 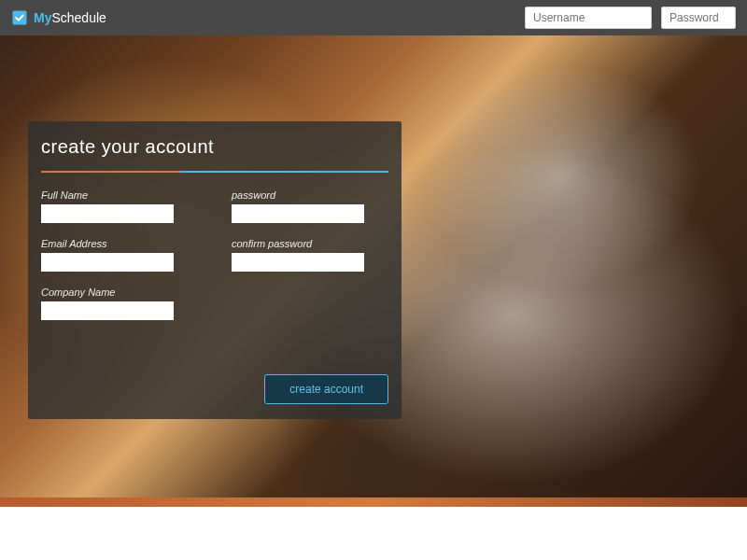 What do you see at coordinates (20, 18) in the screenshot?
I see `check-icon` at bounding box center [20, 18].